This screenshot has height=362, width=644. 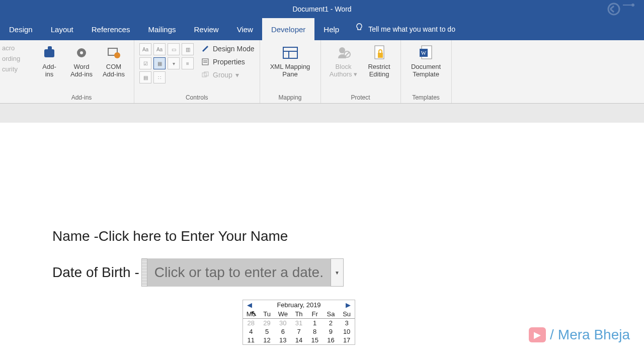 I want to click on date-placeholder: Click or tap to enter a date., so click(x=239, y=273).